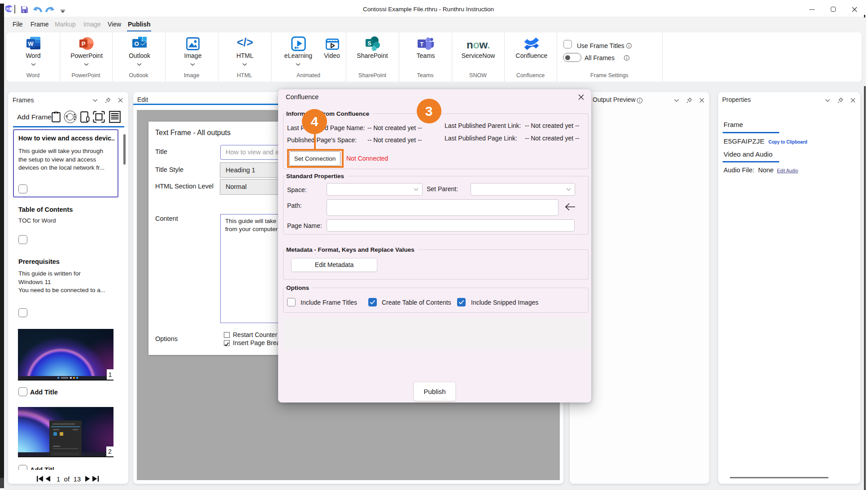 The height and width of the screenshot is (490, 868). What do you see at coordinates (422, 44) in the screenshot?
I see `svg-text: T` at bounding box center [422, 44].